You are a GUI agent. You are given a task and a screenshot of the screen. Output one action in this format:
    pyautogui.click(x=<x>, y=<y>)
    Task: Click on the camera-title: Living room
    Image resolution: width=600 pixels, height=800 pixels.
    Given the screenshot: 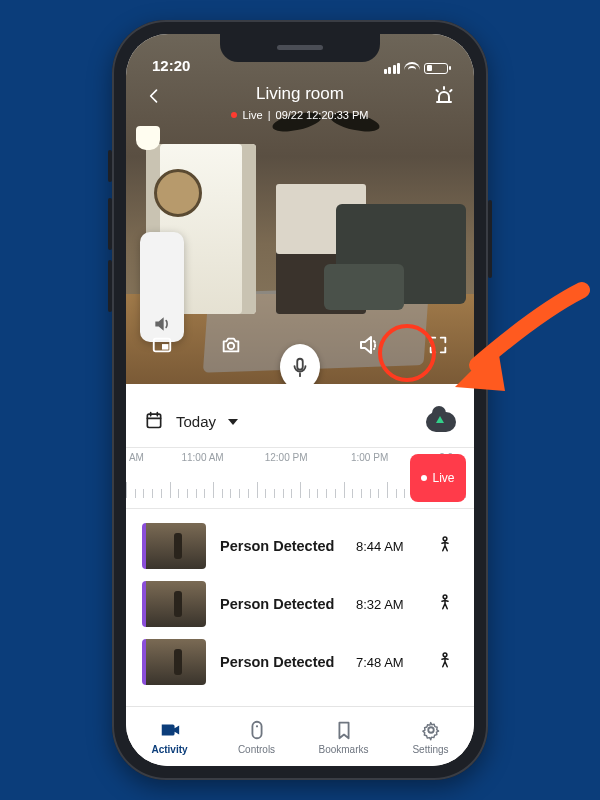 What is the action you would take?
    pyautogui.click(x=300, y=94)
    